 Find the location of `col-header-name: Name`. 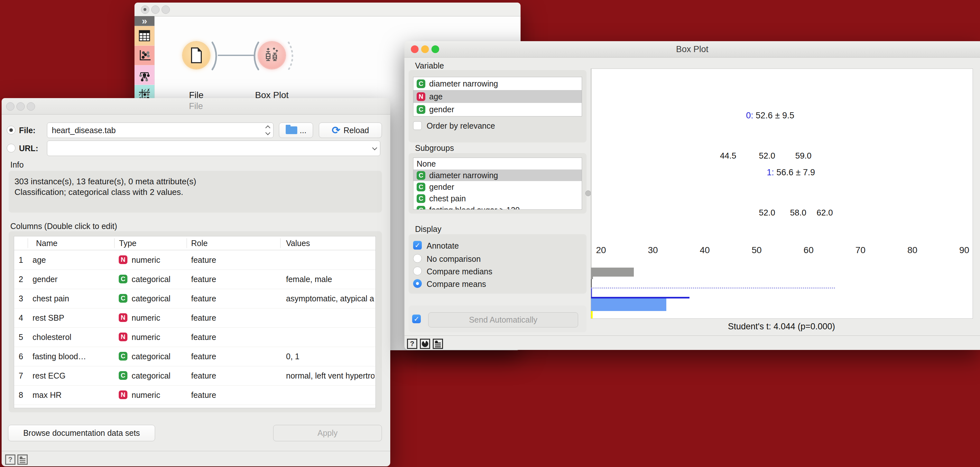

col-header-name: Name is located at coordinates (47, 243).